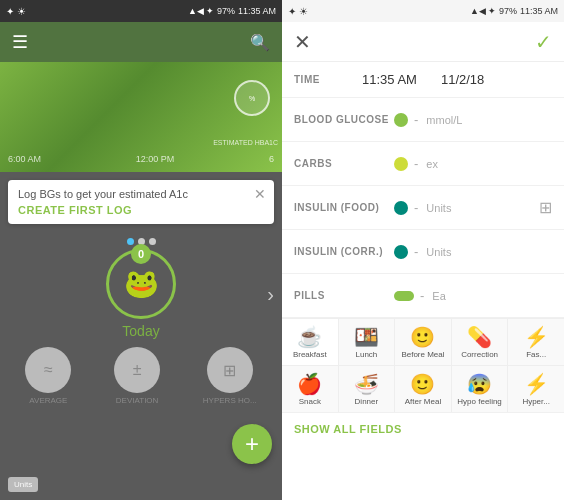  What do you see at coordinates (424, 342) in the screenshot?
I see `before-meal-button: 🙂 Before Meal` at bounding box center [424, 342].